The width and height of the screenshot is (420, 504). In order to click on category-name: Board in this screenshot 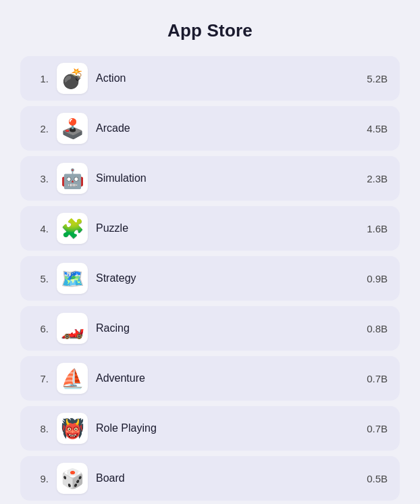, I will do `click(227, 478)`.